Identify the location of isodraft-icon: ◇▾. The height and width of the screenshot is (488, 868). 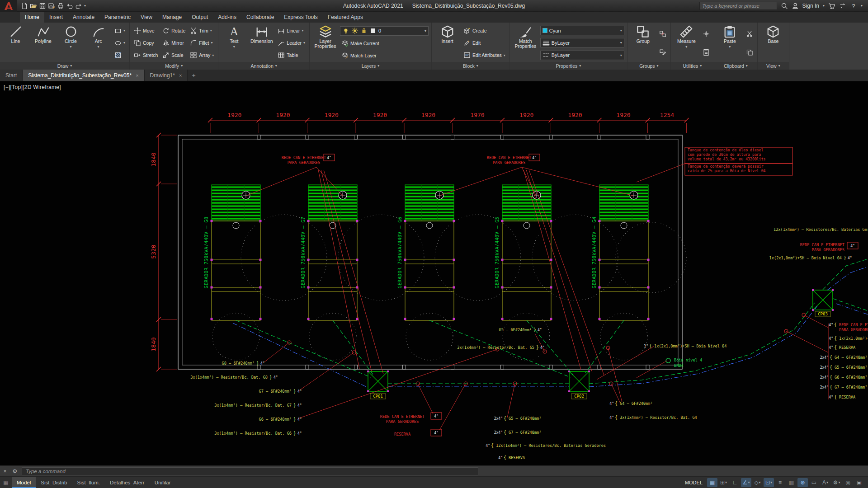
(758, 483).